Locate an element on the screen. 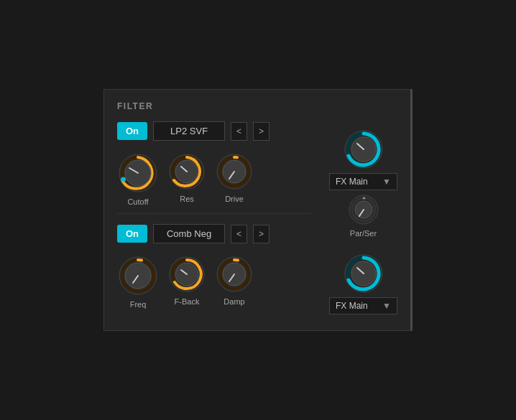 This screenshot has height=420, width=516. filter2-chevron-icon: ▼ is located at coordinates (387, 306).